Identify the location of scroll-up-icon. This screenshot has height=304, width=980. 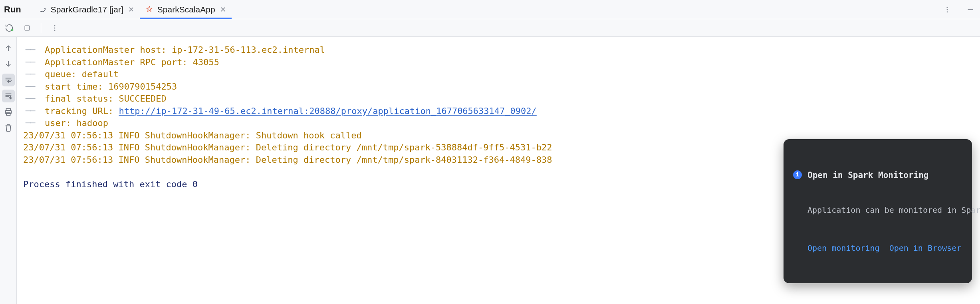
(8, 48).